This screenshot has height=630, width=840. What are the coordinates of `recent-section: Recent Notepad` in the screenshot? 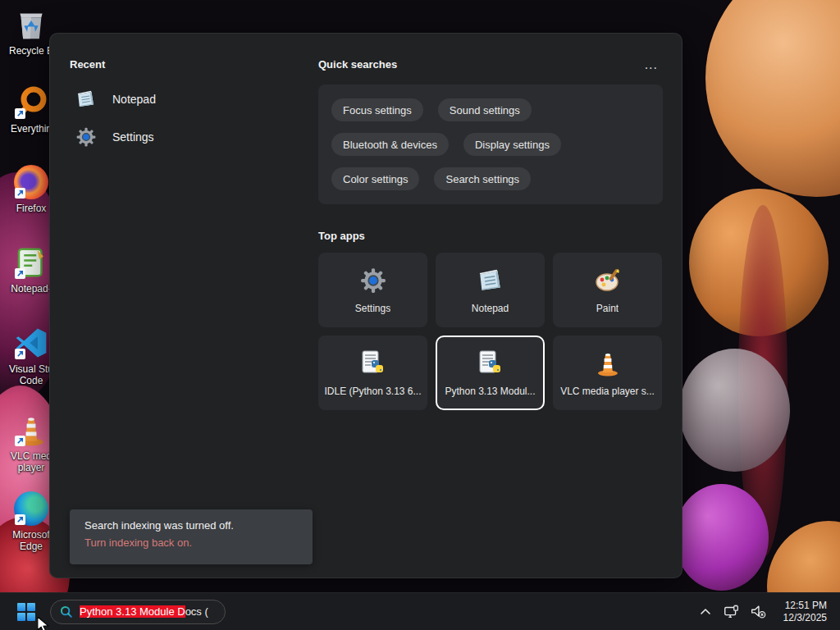 It's located at (189, 107).